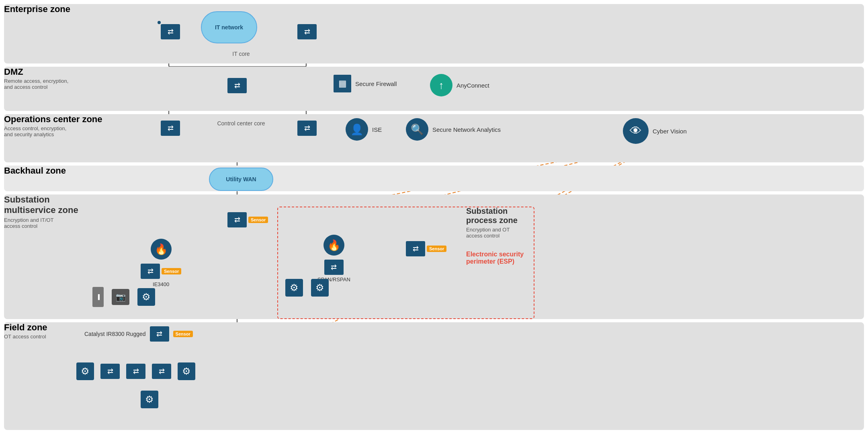  Describe the element at coordinates (453, 129) in the screenshot. I see `sna-group: 🔍 Secure Network Analytics` at that location.